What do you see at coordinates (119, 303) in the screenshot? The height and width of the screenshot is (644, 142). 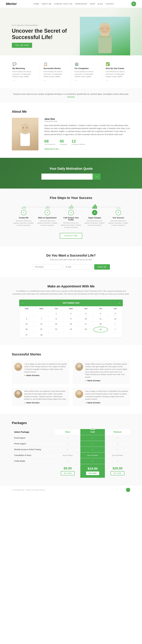 I see `calendar-next-button: ›` at bounding box center [119, 303].